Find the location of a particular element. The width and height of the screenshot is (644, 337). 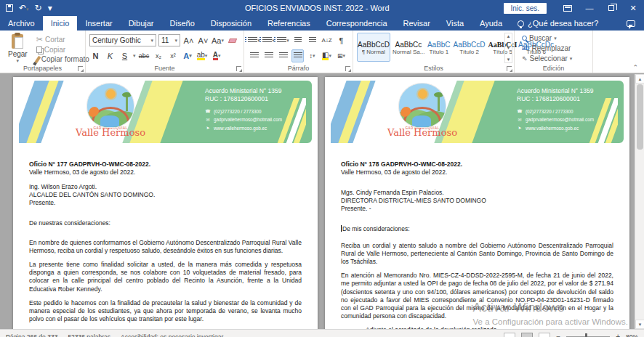

styles-more-icon: ▼ is located at coordinates (509, 60).